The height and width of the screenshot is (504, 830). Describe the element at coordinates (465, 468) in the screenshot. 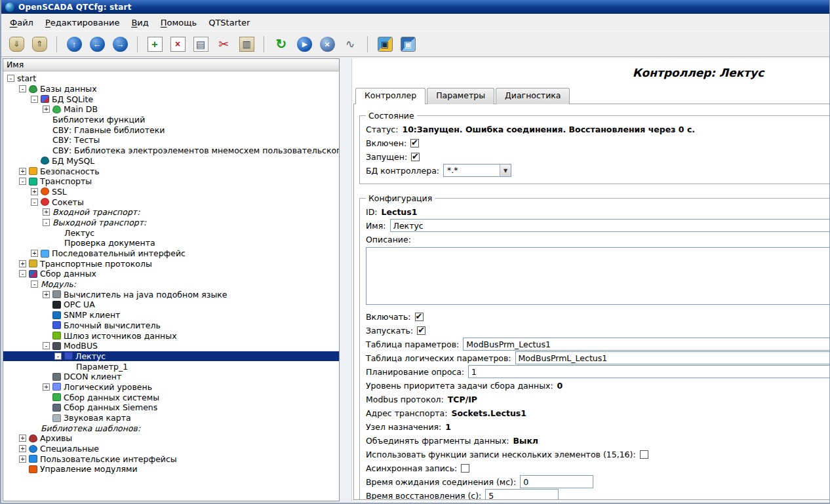

I see `async-write-checkbox` at that location.